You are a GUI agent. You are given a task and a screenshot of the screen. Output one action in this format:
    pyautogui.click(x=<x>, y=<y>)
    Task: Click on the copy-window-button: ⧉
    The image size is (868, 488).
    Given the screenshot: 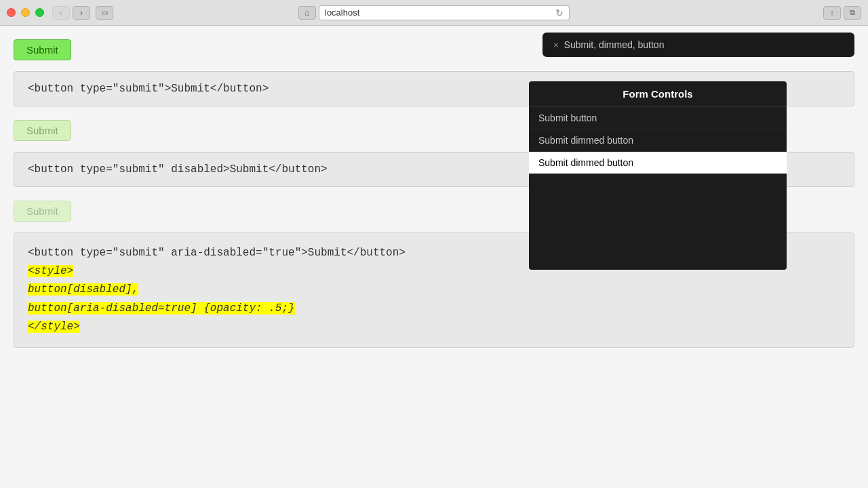 What is the action you would take?
    pyautogui.click(x=852, y=13)
    